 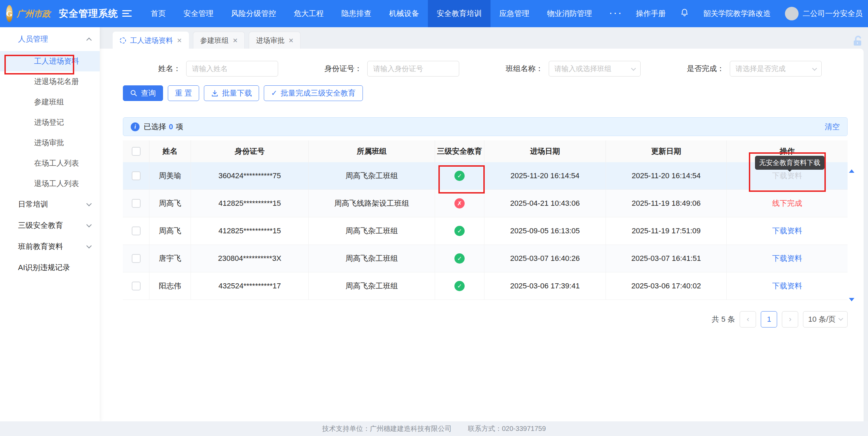 What do you see at coordinates (485, 203) in the screenshot?
I see `table-row: 周高飞 412825**********15 周高飞线路架设工班组 2025-0…` at bounding box center [485, 203].